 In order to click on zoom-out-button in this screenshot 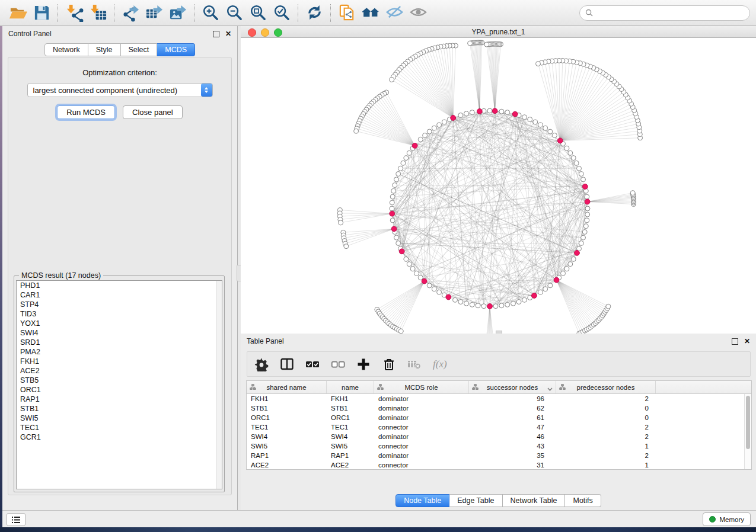, I will do `click(234, 13)`.